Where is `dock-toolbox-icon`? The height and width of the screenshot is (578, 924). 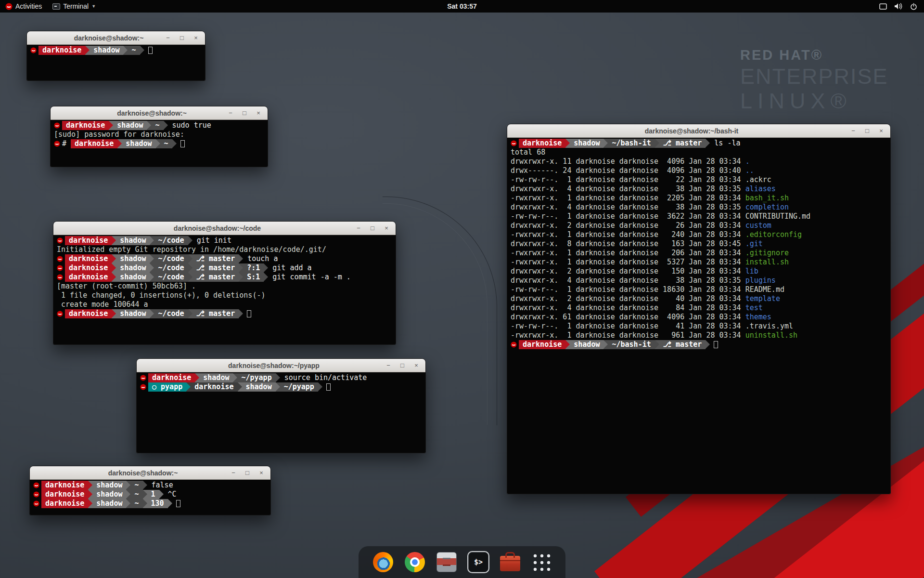 dock-toolbox-icon is located at coordinates (510, 564).